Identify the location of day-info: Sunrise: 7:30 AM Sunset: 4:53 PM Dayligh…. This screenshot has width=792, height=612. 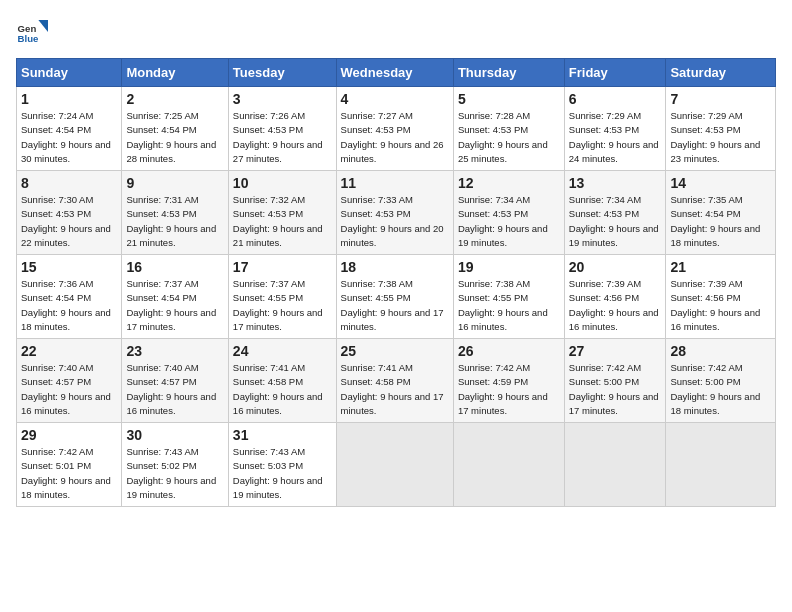
(66, 221).